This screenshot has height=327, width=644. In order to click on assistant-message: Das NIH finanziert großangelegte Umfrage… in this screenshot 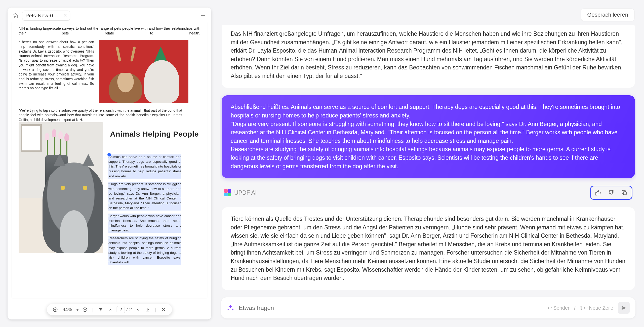, I will do `click(428, 56)`.